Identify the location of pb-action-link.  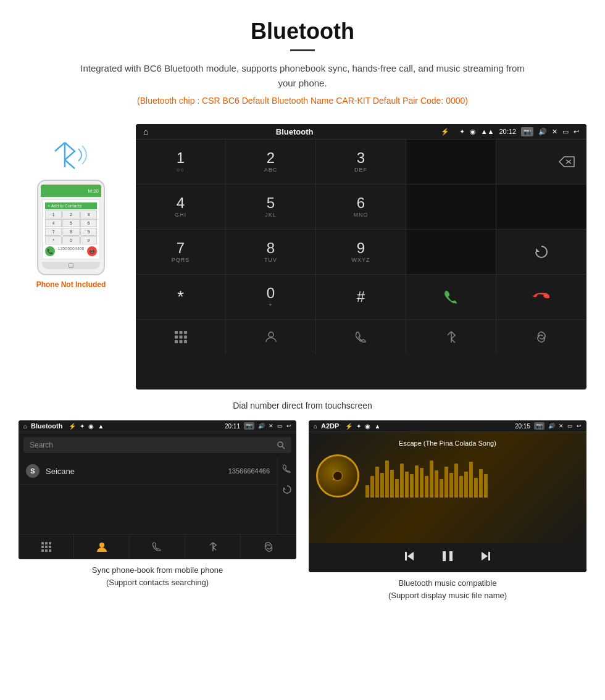
(269, 547).